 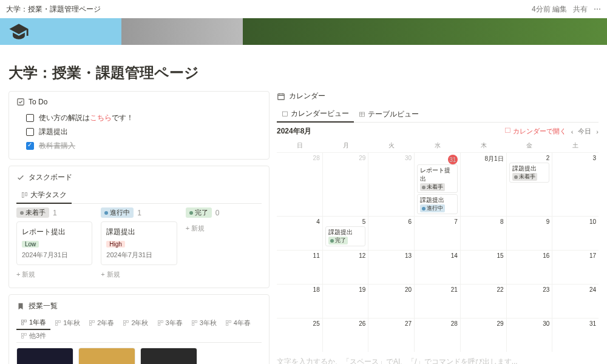 What do you see at coordinates (53, 10) in the screenshot?
I see `breadcrumb: 大学：授業・課題管理ページ` at bounding box center [53, 10].